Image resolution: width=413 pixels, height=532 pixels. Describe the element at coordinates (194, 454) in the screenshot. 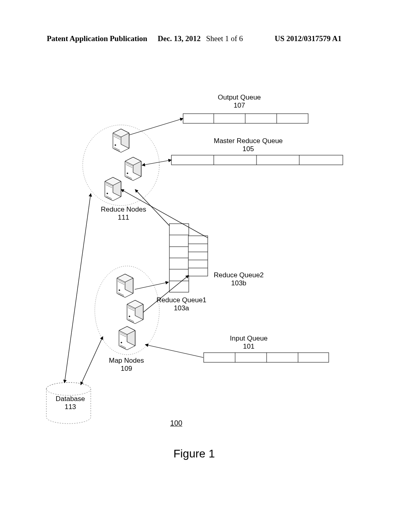

I see `figure-caption: Figure 1` at that location.